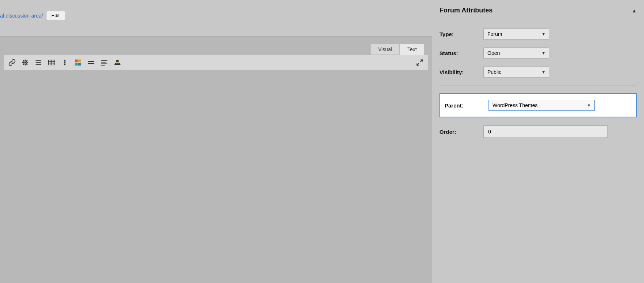 The height and width of the screenshot is (283, 644). Describe the element at coordinates (516, 72) in the screenshot. I see `visibility-select-wrapper: Public Private Hidden` at that location.